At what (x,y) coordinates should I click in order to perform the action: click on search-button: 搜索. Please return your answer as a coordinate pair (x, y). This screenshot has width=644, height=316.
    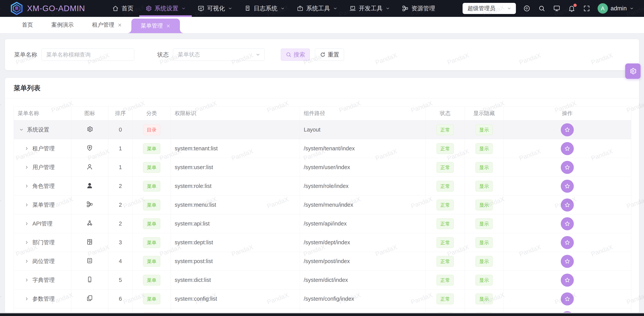
    Looking at the image, I should click on (296, 54).